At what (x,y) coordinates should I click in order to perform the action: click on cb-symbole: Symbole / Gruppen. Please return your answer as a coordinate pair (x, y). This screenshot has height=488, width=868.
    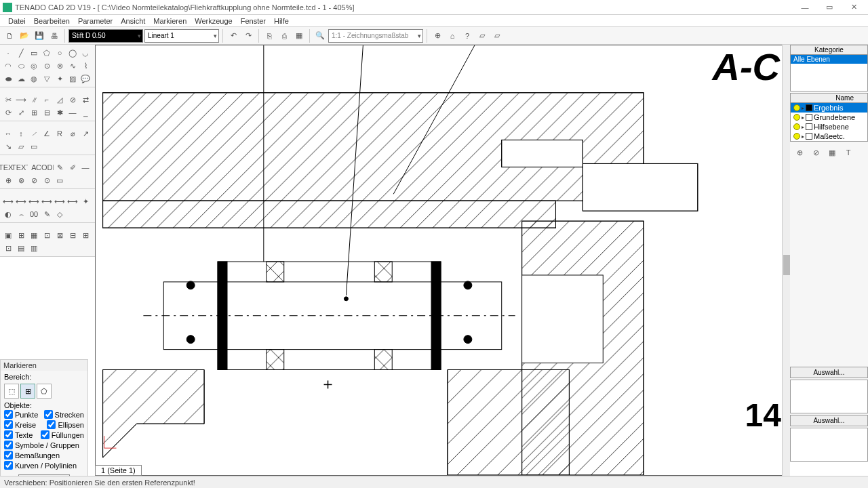
    Looking at the image, I should click on (44, 445).